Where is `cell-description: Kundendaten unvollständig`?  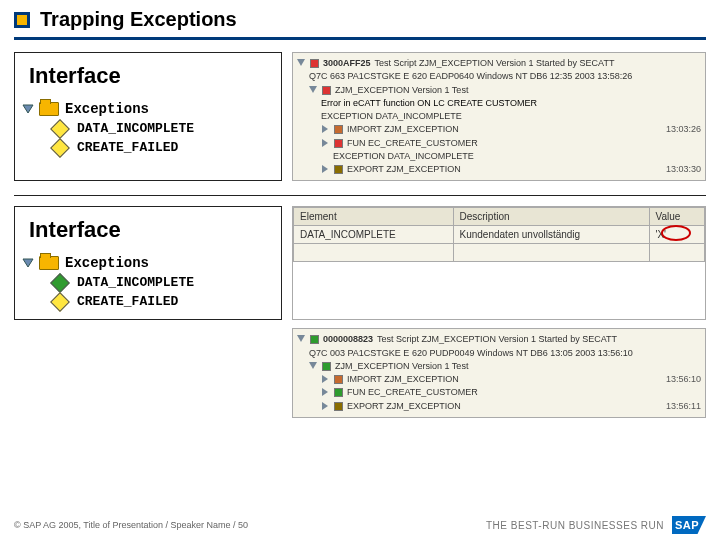
cell-description: Kundendaten unvollständig is located at coordinates (551, 235).